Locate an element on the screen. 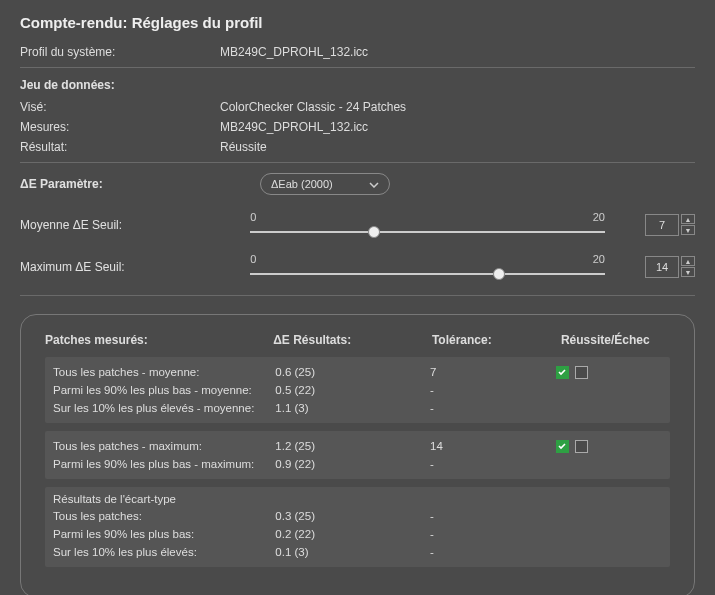 The height and width of the screenshot is (595, 715). row-result: 1.1 (3) is located at coordinates (352, 408).